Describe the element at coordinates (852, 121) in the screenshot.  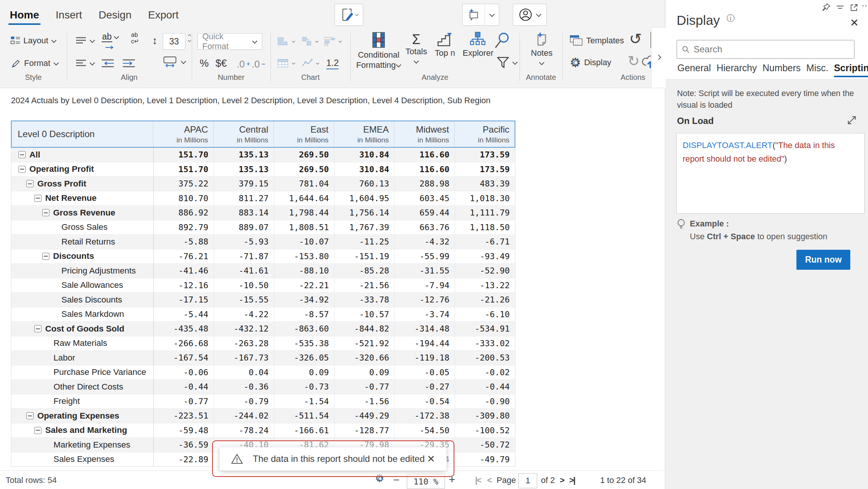
I see `expand-editor-button` at that location.